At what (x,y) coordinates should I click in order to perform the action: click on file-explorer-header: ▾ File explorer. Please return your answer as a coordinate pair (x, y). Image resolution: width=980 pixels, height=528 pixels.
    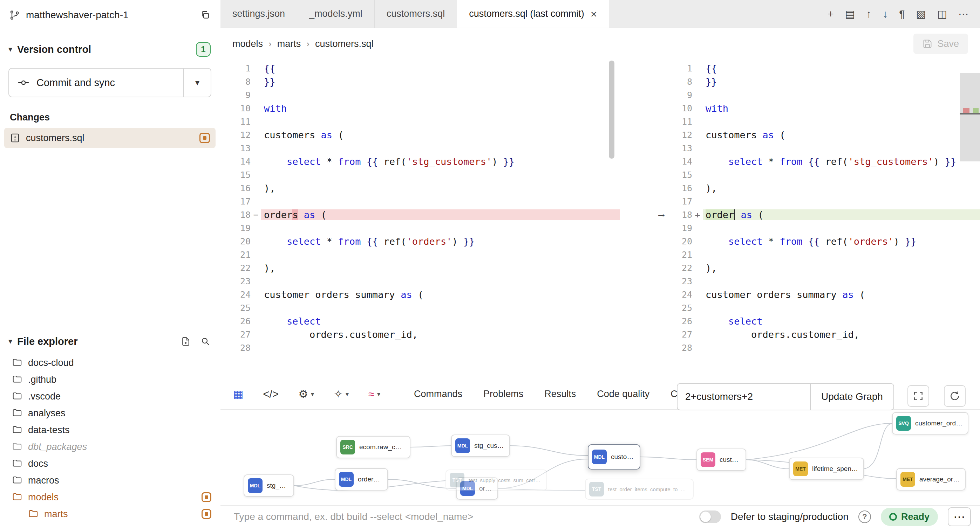
    Looking at the image, I should click on (110, 341).